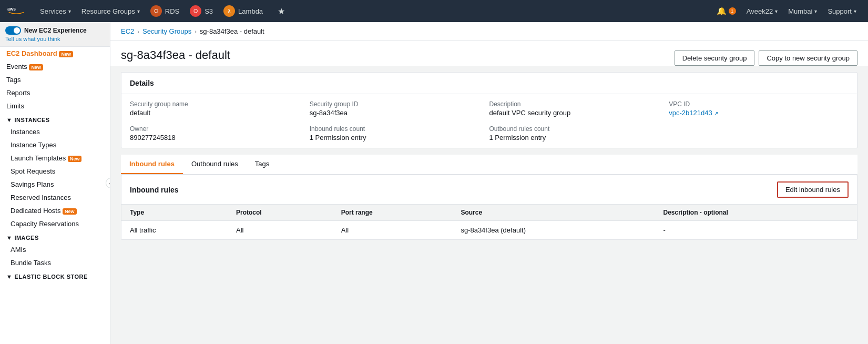 This screenshot has width=868, height=344. I want to click on new-ec2-toggle-pill, so click(13, 31).